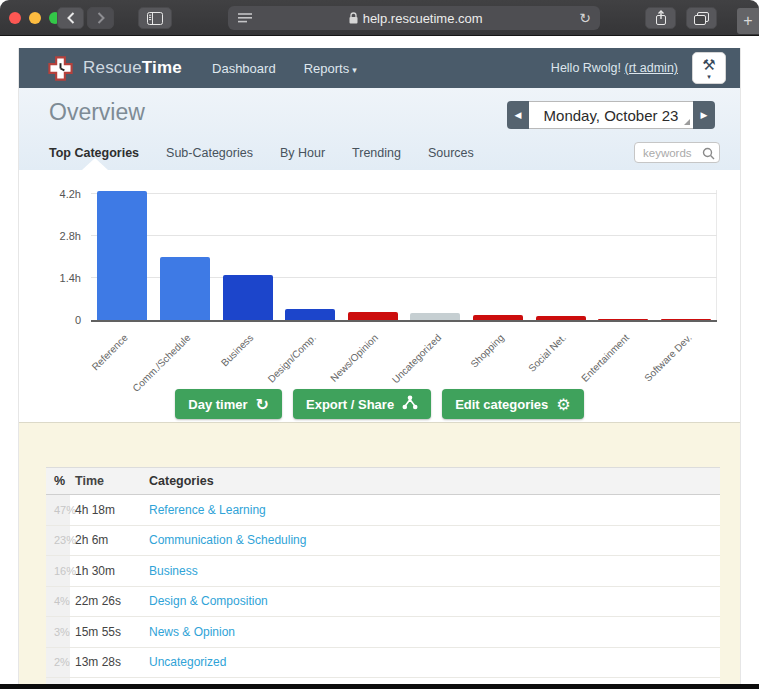 The image size is (759, 689). What do you see at coordinates (547, 353) in the screenshot?
I see `x-axis-label-social-net: Social Net.` at bounding box center [547, 353].